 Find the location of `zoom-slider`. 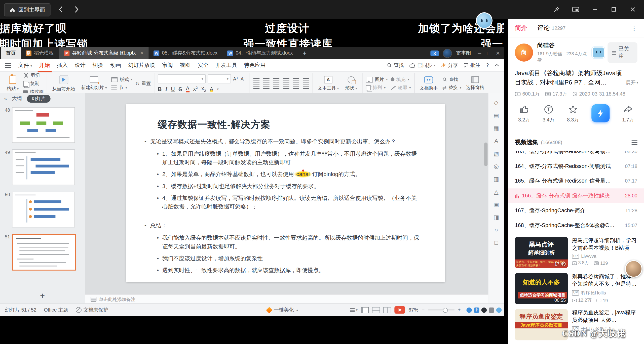

zoom-slider is located at coordinates (441, 310).